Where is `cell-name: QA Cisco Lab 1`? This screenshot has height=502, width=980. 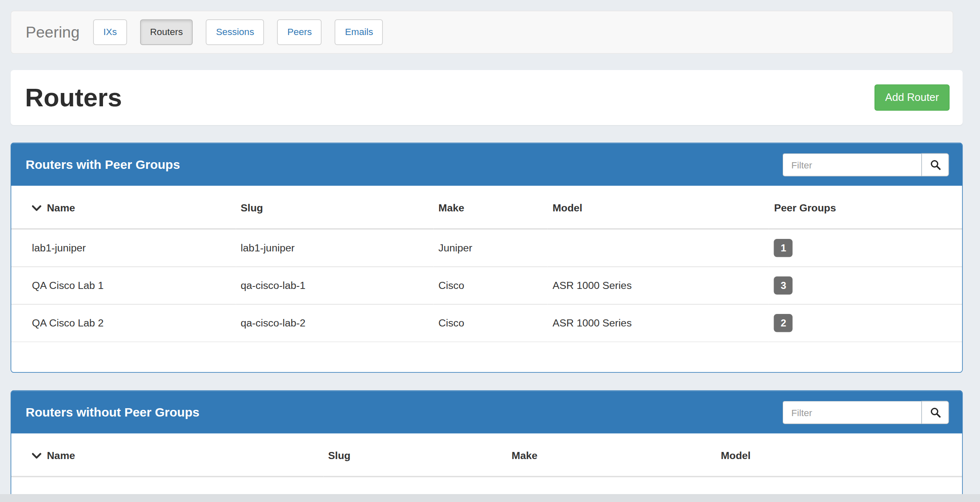
cell-name: QA Cisco Lab 1 is located at coordinates (123, 286).